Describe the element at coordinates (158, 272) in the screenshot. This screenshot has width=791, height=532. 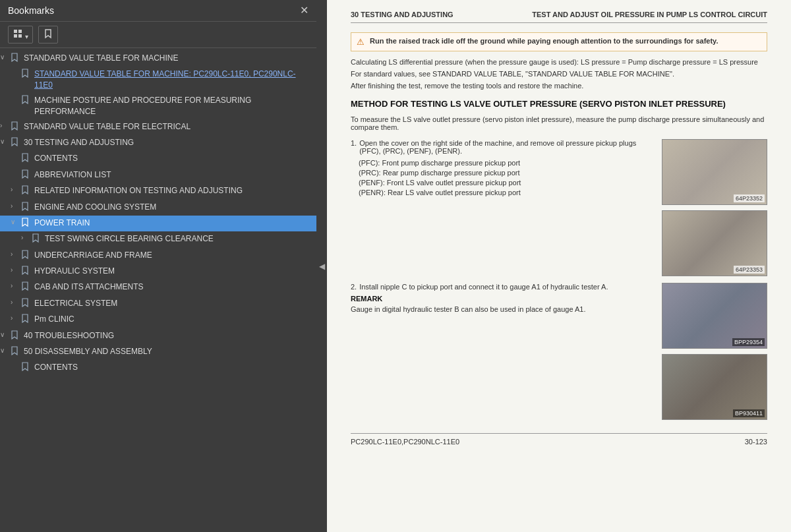
I see `tree-item-hydraulic: ›HYDRAULIC SYSTEM` at that location.